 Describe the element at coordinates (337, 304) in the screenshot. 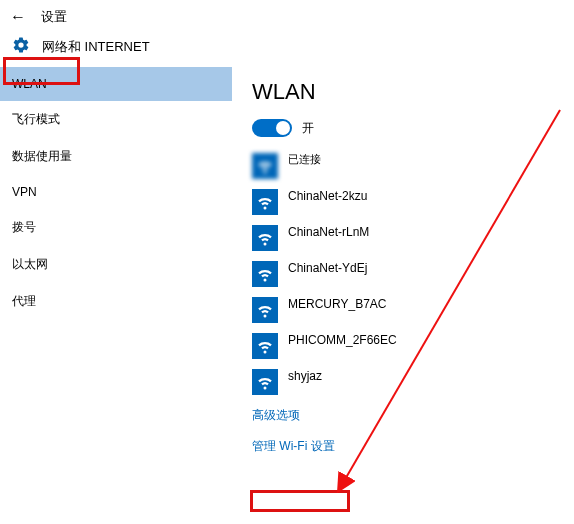

I see `network-name: MERCURY_B7AC` at that location.